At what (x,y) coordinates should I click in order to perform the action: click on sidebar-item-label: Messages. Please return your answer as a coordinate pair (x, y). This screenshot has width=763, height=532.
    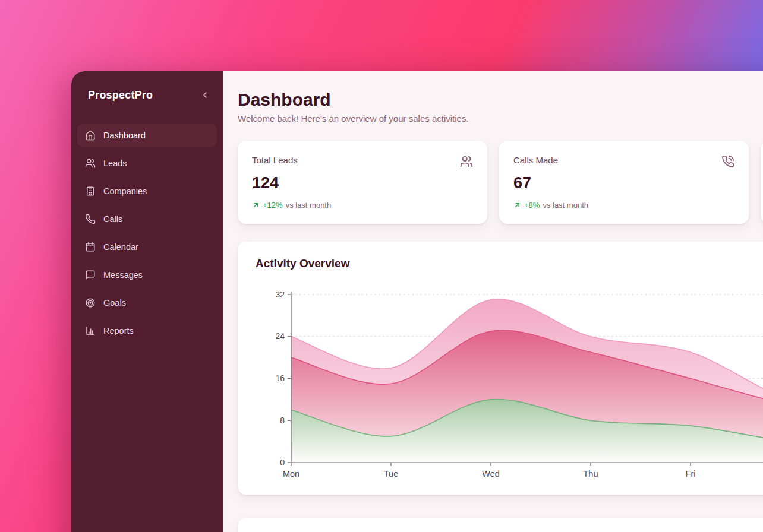
    Looking at the image, I should click on (123, 275).